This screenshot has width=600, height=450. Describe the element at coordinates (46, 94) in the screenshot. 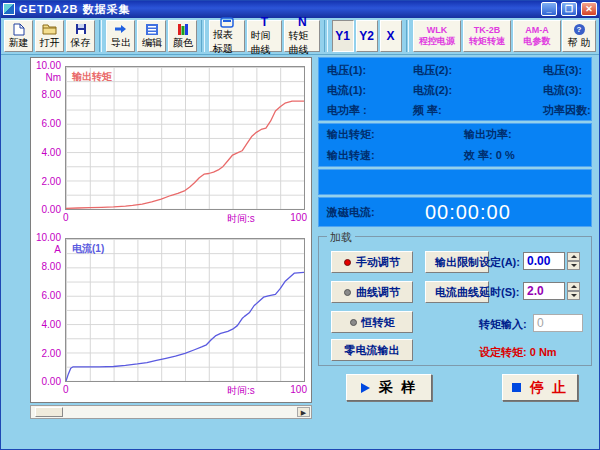

I see `y-tick: 8.00` at that location.